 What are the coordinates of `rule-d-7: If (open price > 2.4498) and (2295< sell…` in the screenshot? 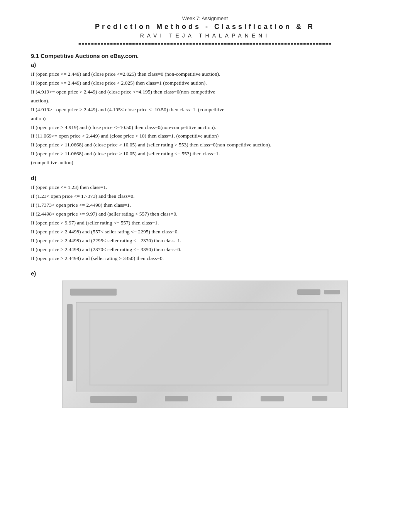 It's located at (205, 241).